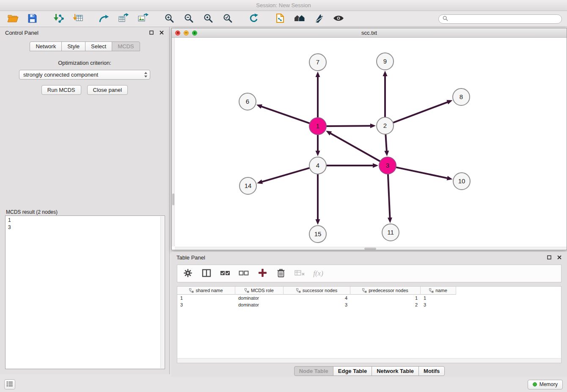 The width and height of the screenshot is (567, 392). Describe the element at coordinates (58, 19) in the screenshot. I see `import-network-button` at that location.